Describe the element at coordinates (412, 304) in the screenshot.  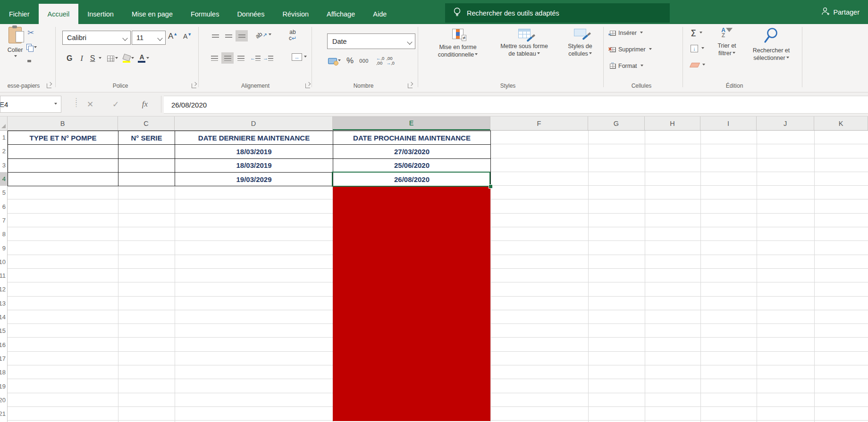
I see `conditional-red-fill-E5-E21` at that location.